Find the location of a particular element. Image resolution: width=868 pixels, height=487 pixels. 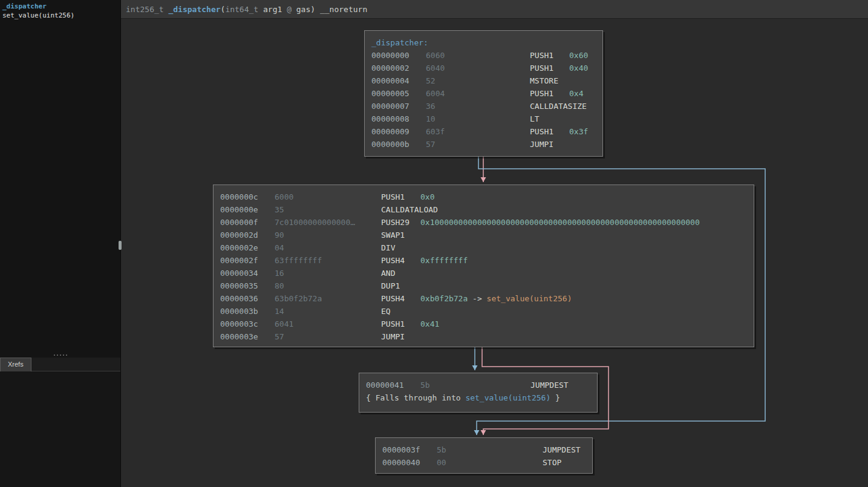

instruction-row: 0000003416AND is located at coordinates (487, 273).